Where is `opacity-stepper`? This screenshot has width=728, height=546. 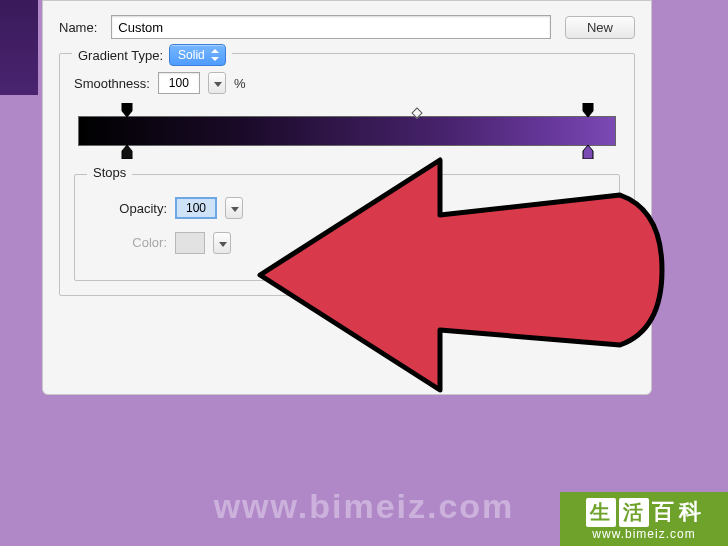 opacity-stepper is located at coordinates (234, 208).